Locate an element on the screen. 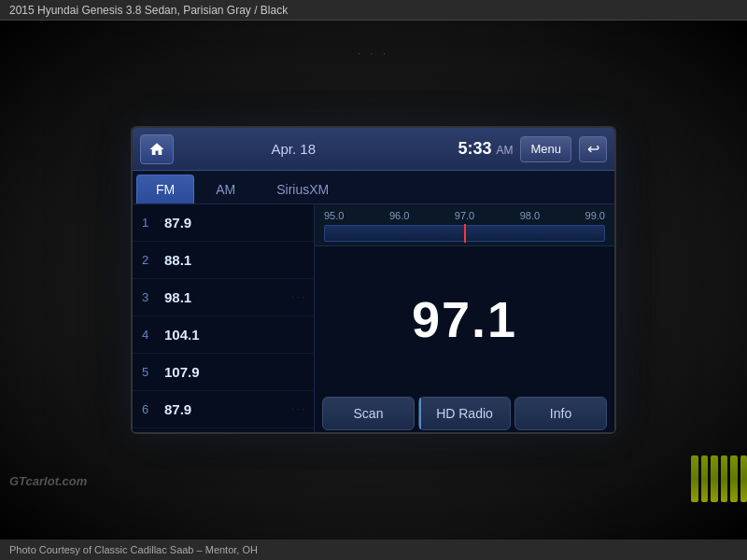  tab-fm: FM is located at coordinates (165, 189).